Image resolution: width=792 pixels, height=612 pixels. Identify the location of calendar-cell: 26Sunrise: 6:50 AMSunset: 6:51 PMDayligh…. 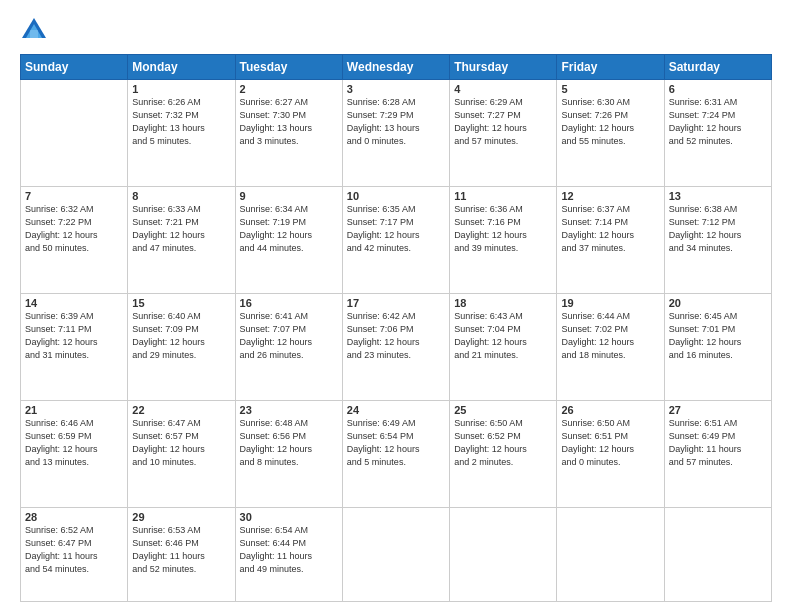
(610, 454).